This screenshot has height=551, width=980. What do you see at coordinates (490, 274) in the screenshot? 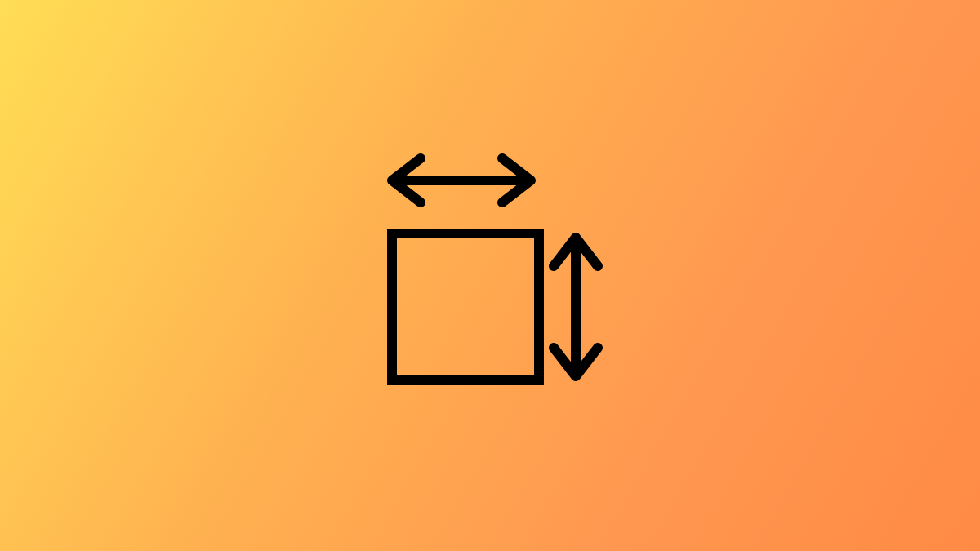
I see `dimensions-svg` at bounding box center [490, 274].